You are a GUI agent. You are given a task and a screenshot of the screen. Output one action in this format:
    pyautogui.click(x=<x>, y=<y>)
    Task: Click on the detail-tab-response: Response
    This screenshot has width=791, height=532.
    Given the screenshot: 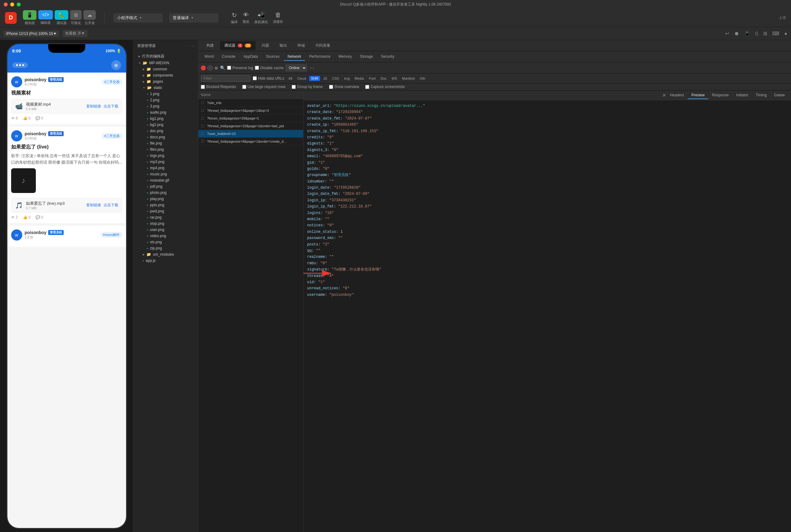 What is the action you would take?
    pyautogui.click(x=720, y=95)
    